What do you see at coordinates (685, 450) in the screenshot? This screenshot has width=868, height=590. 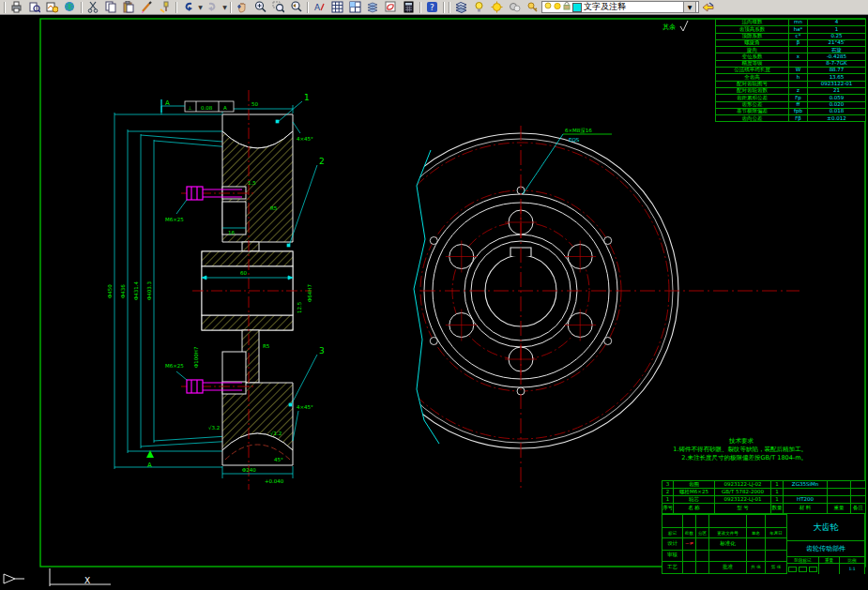 I see `technical-notes: 技术要求 1.铸件不得有砂眼、裂纹等缺陷，装配后精加工。 2.未注长度尺寸的极限…` at bounding box center [685, 450].